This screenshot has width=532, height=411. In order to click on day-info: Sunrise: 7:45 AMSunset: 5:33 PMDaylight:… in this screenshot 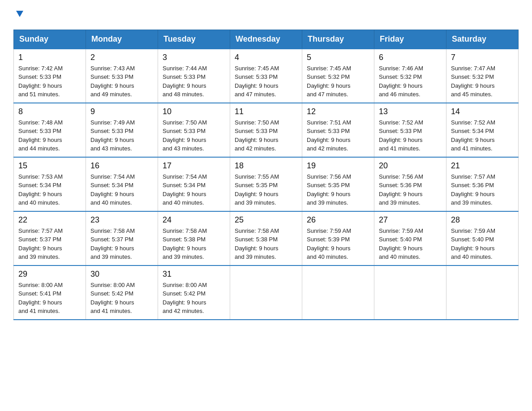, I will do `click(266, 81)`.